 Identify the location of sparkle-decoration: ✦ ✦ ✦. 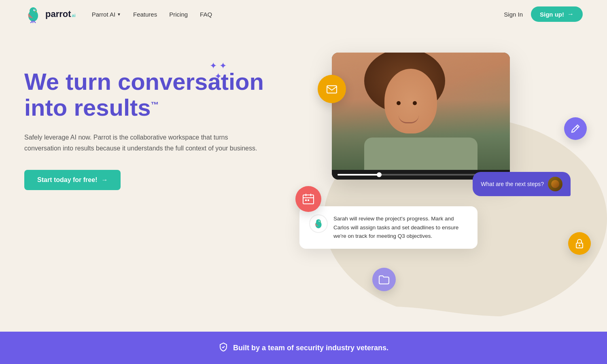
(218, 71).